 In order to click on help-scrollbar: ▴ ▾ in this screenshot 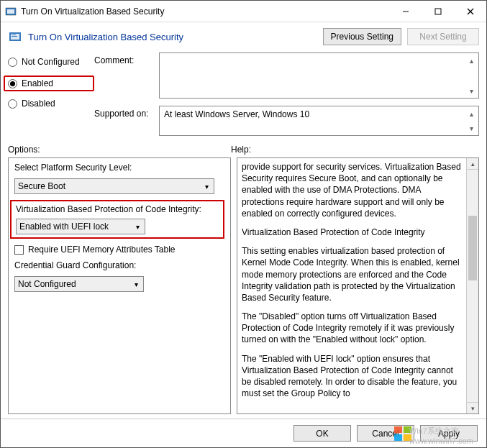, I will do `click(472, 286)`.